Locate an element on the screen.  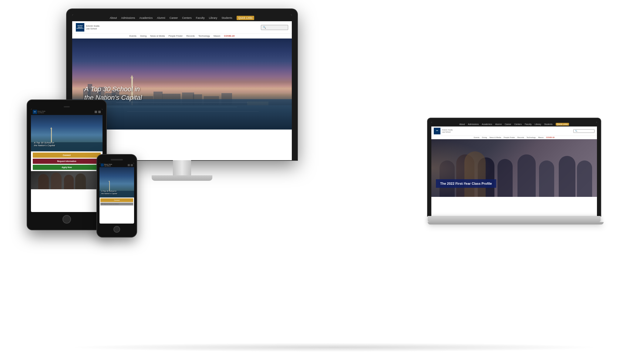
laptop-nav-secondary: Events Giving News & Media People Finder… is located at coordinates (514, 138).